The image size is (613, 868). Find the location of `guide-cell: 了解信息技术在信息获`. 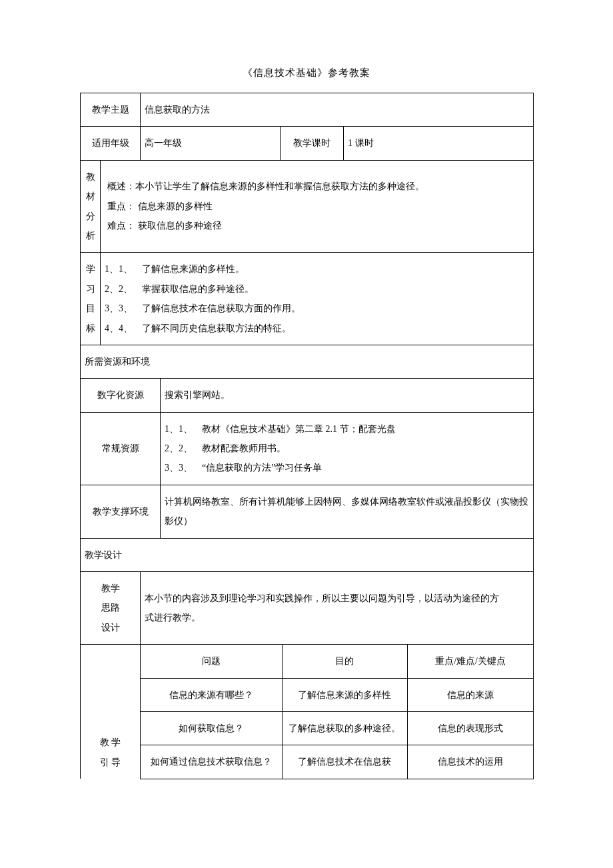

guide-cell: 了解信息技术在信息获 is located at coordinates (345, 762).